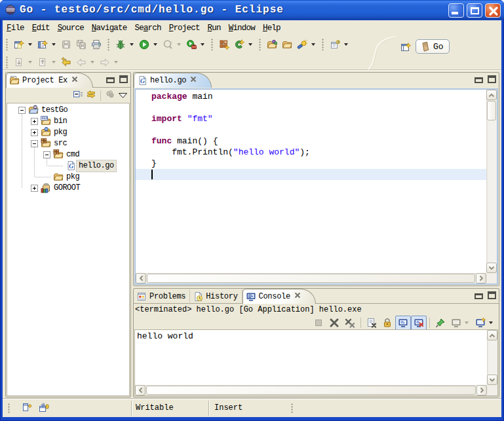 The image size is (504, 421). I want to click on scroll-left-icon, so click(140, 390).